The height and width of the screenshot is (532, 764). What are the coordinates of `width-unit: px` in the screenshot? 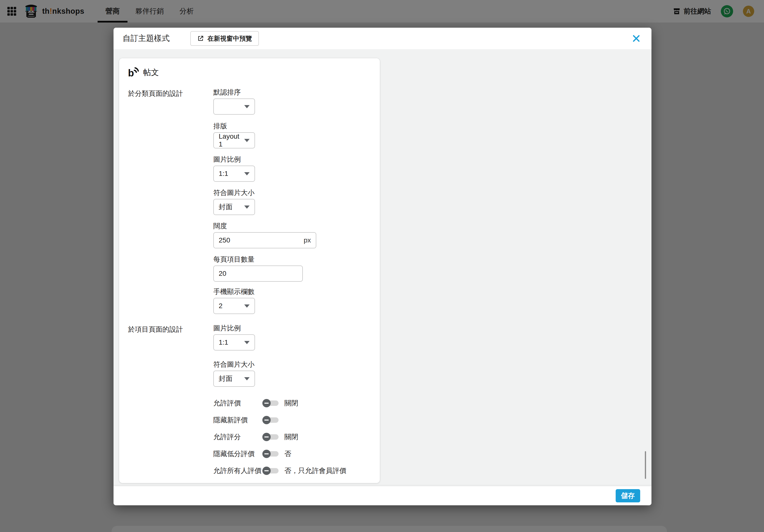 It's located at (307, 240).